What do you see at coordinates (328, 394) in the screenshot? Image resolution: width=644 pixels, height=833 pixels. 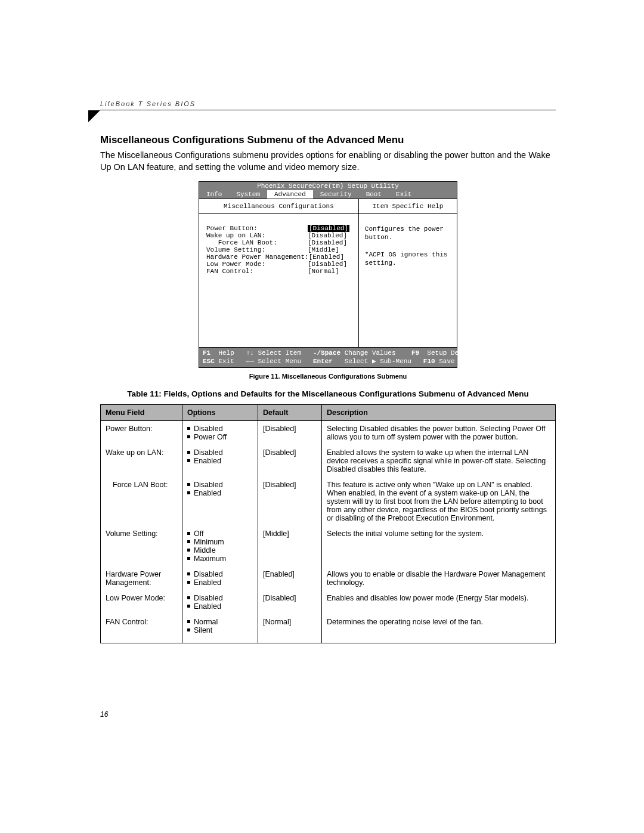 I see `table-title: Table 11: Fields, Options and Defaults f…` at bounding box center [328, 394].